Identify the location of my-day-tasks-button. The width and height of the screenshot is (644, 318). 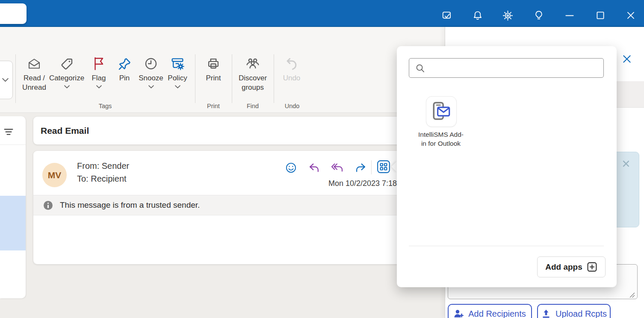
(447, 15).